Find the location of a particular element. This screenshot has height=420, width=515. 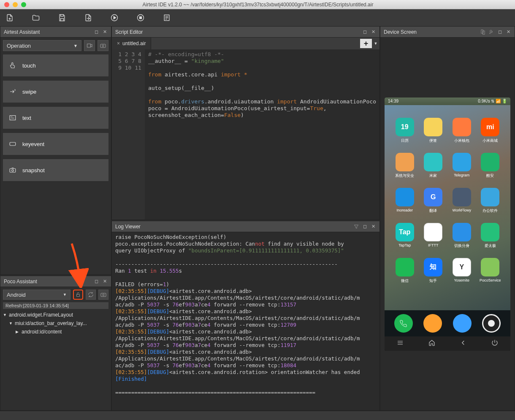

phone-app: Telegram is located at coordinates (462, 165).